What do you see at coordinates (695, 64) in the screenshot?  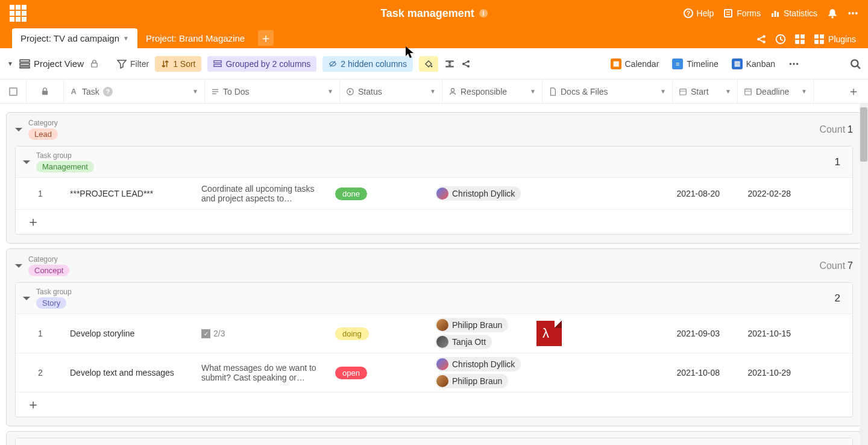 I see `timeline-view-button: ≡ Timeline` at bounding box center [695, 64].